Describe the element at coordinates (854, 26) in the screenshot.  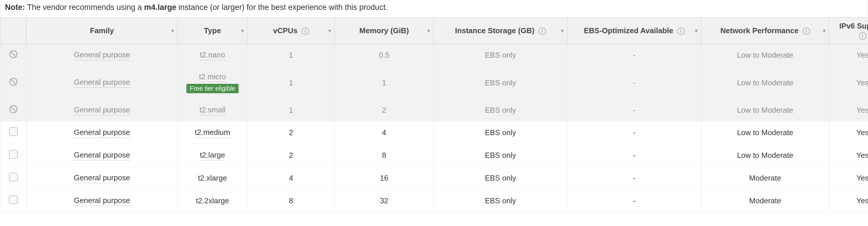
I see `header-label: IPv6 Support` at that location.